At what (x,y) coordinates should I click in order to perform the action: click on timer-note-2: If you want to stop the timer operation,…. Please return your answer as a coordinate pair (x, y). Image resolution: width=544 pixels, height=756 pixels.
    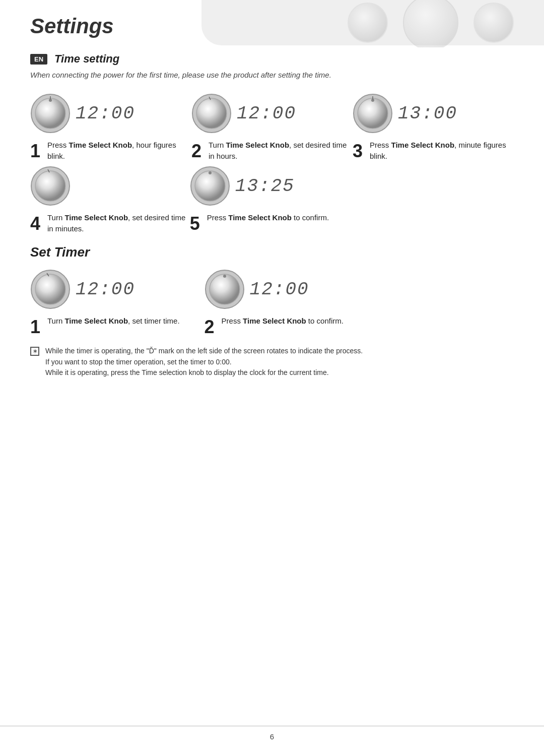
    Looking at the image, I should click on (139, 362).